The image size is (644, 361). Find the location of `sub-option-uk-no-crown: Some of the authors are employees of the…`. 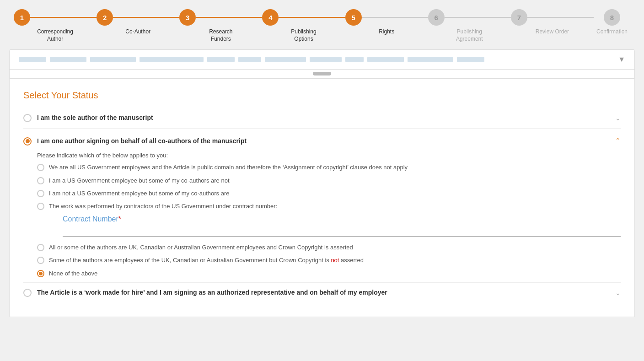

sub-option-uk-no-crown: Some of the authors are employees of the… is located at coordinates (329, 260).